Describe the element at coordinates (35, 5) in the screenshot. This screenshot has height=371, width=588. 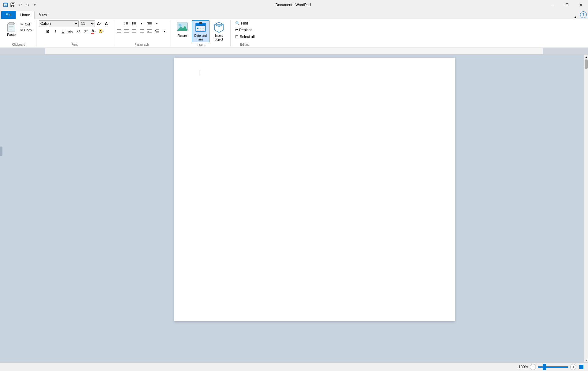
I see `quick-access-dropdown: ▾` at that location.